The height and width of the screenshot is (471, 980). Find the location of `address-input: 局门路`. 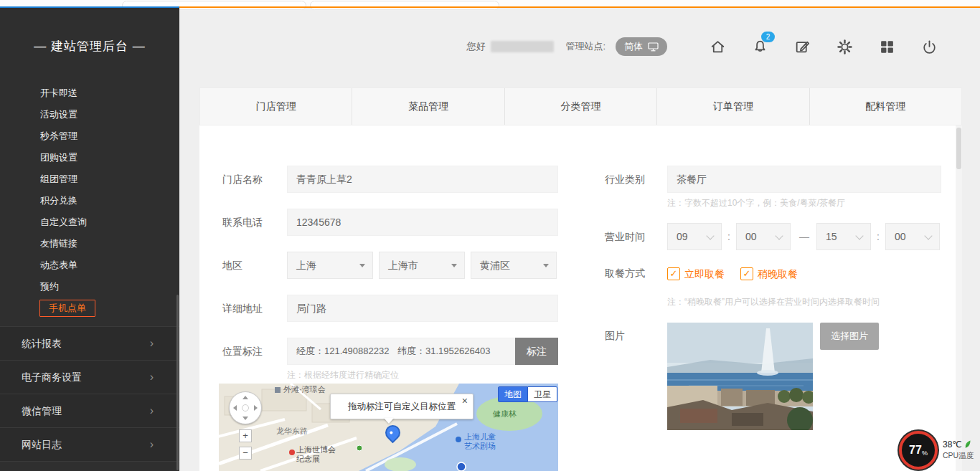

address-input: 局门路 is located at coordinates (423, 308).